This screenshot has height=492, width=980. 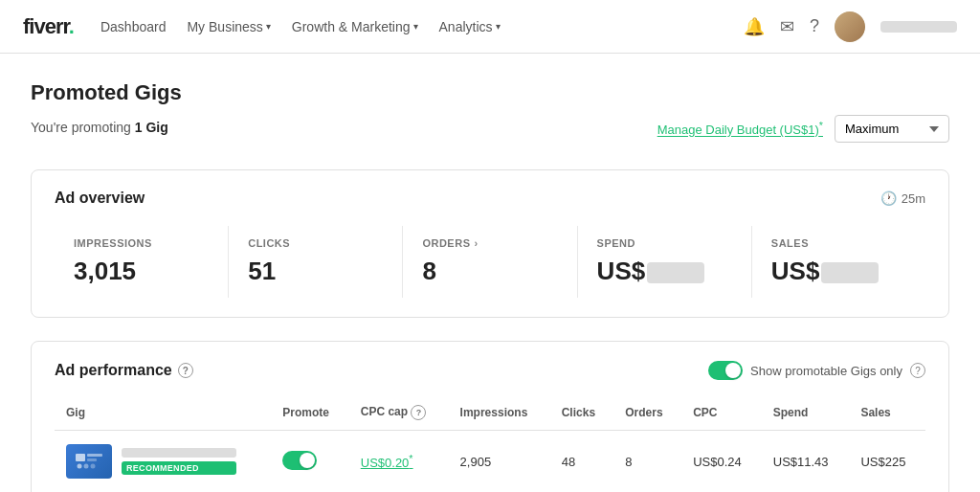 I want to click on stats-row: IMPRESSIONS 3,015 CLICKS 51 ORDERS › 8, so click(x=490, y=262).